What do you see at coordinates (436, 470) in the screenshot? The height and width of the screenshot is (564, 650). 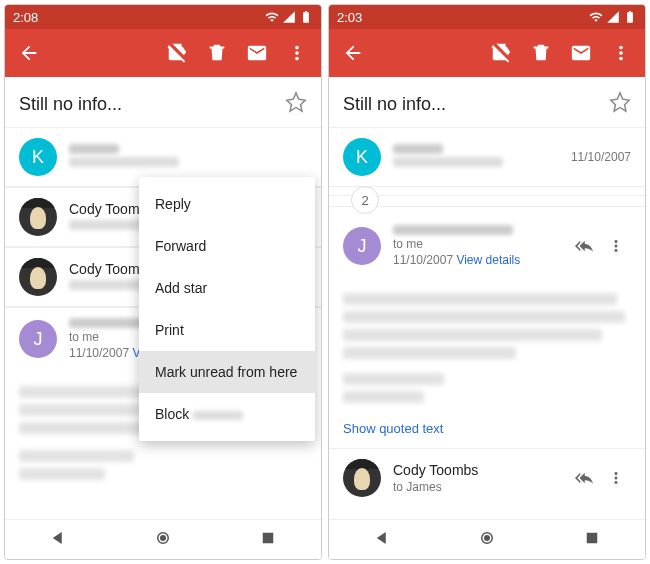 I see `sender-name: Cody Toombs` at bounding box center [436, 470].